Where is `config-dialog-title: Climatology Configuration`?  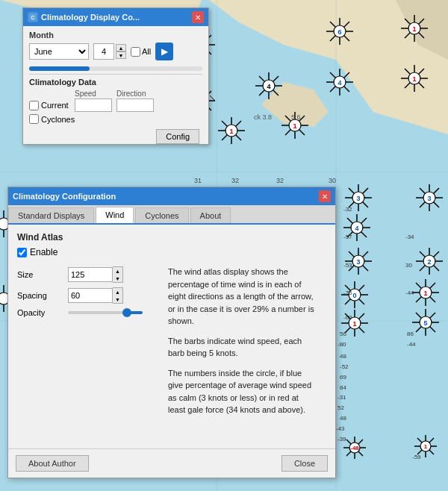
config-dialog-title: Climatology Configuration is located at coordinates (64, 196).